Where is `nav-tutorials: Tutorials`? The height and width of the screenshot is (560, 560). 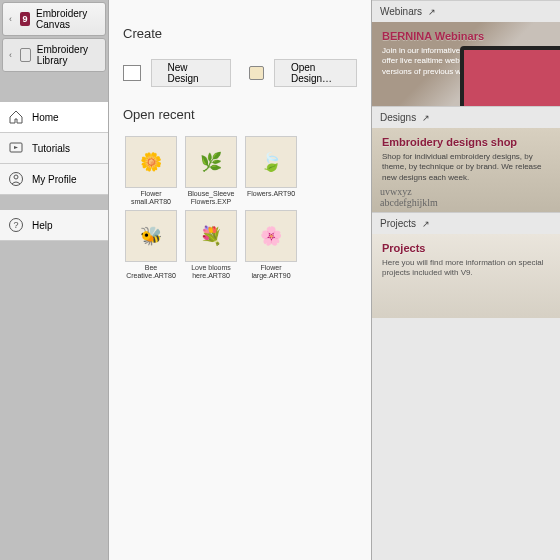
nav-tutorials: Tutorials is located at coordinates (54, 148).